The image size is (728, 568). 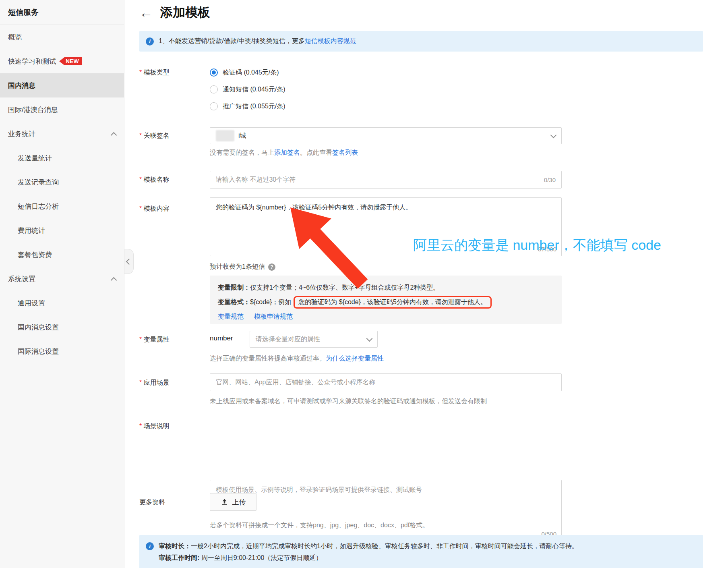 What do you see at coordinates (62, 134) in the screenshot?
I see `sidebar-item-business-stats: 业务统计` at bounding box center [62, 134].